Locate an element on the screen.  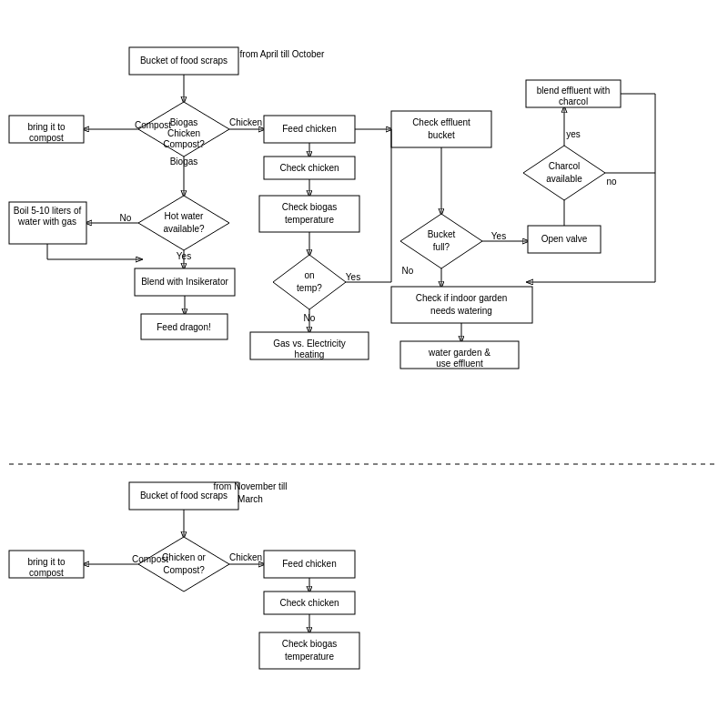
label-yes-ontemp: Yes is located at coordinates (353, 277).